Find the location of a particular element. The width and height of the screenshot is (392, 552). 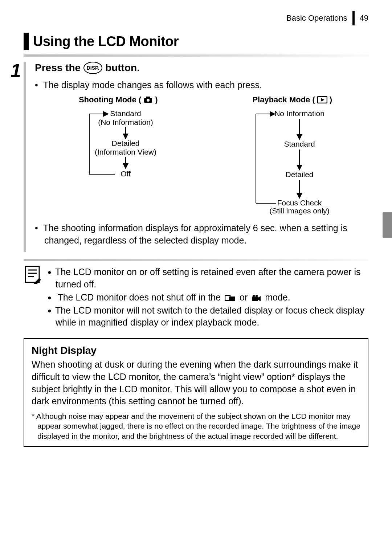

shooting-item: (Information View) is located at coordinates (126, 152).